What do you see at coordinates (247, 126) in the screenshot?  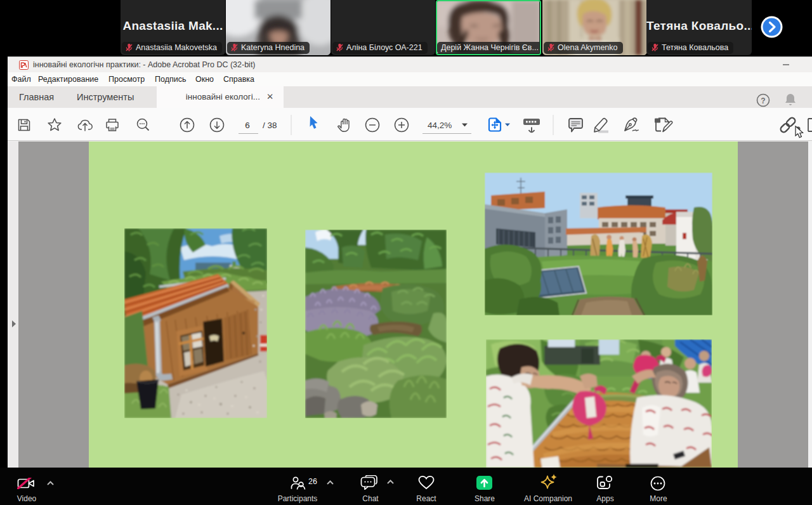 I see `svg-text: 6` at bounding box center [247, 126].